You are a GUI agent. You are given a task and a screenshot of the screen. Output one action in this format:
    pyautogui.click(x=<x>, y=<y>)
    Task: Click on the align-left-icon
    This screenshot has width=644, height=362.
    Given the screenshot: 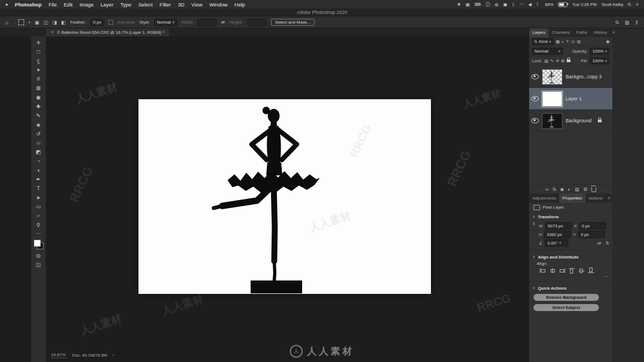 What is the action you would take?
    pyautogui.click(x=543, y=270)
    